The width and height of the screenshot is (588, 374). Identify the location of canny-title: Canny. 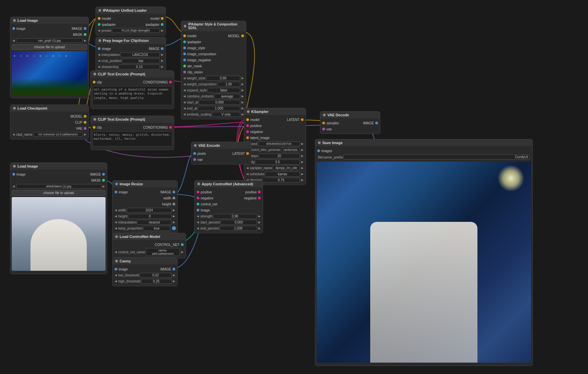
(125, 261).